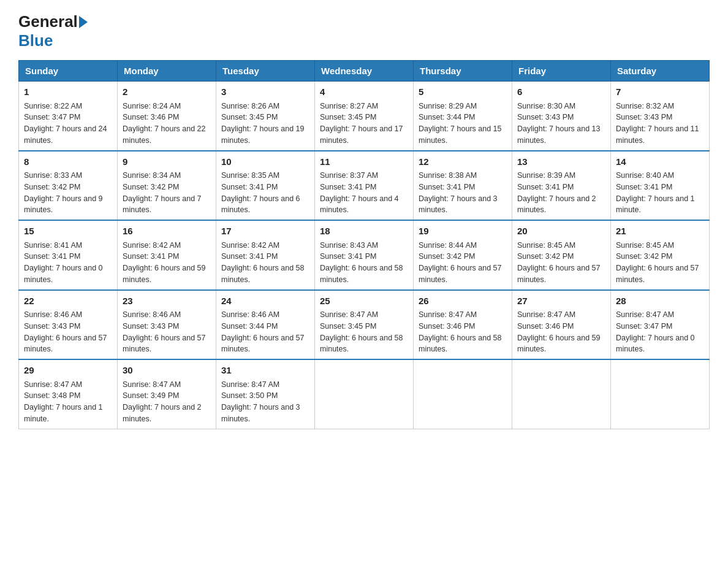 This screenshot has width=728, height=563. I want to click on day-of-week-header: Tuesday, so click(266, 71).